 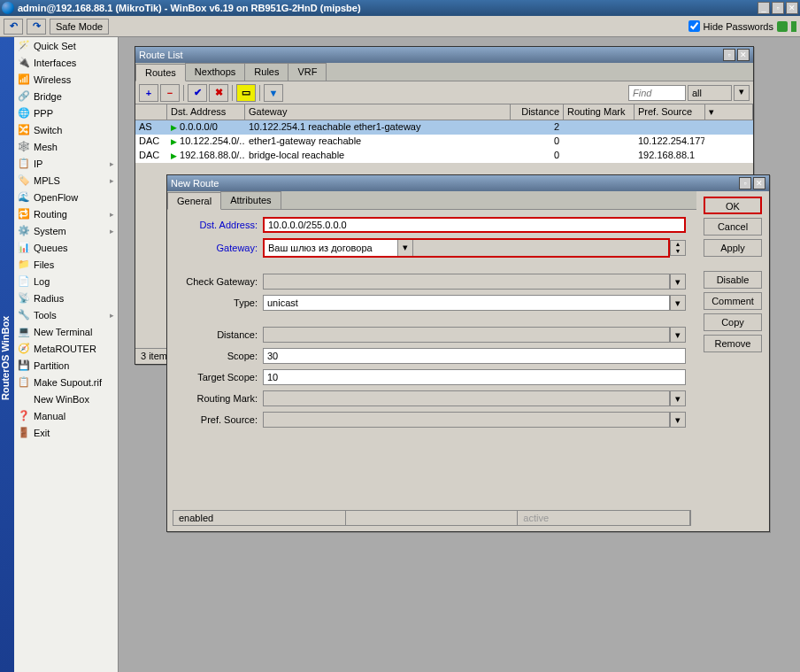 What do you see at coordinates (444, 142) in the screenshot?
I see `route-table-body: AS ▶ 0.0.0.0/0 10.122.254.1 reachable et…` at bounding box center [444, 142].